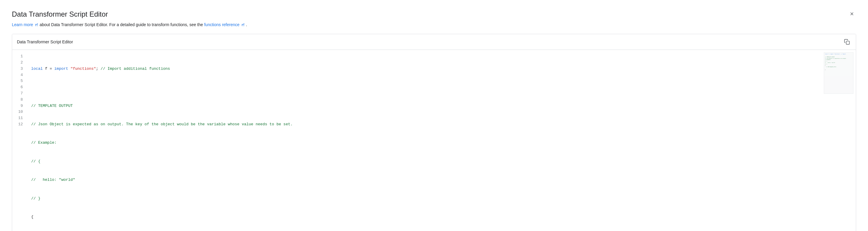 The width and height of the screenshot is (868, 231). I want to click on close-button: ×, so click(852, 14).